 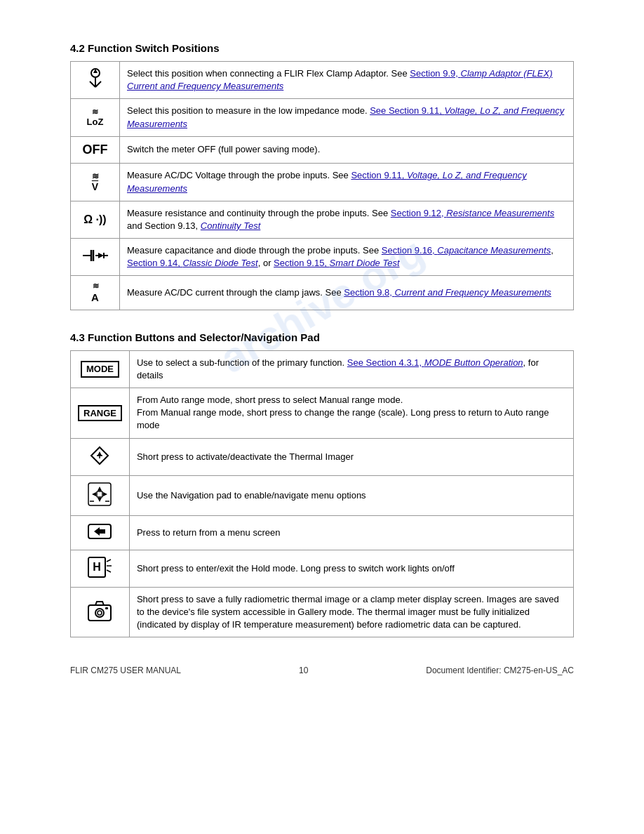 What do you see at coordinates (323, 456) in the screenshot?
I see `table-row: Short press to activate/deactivate the T…` at bounding box center [323, 456].